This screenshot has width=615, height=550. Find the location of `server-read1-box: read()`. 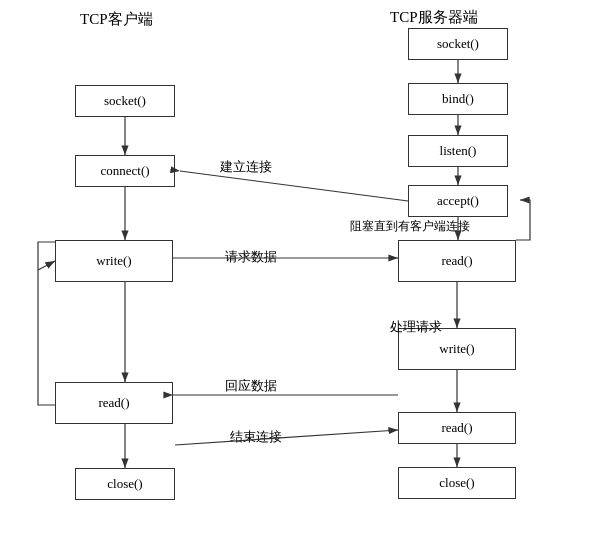

server-read1-box: read() is located at coordinates (457, 261).